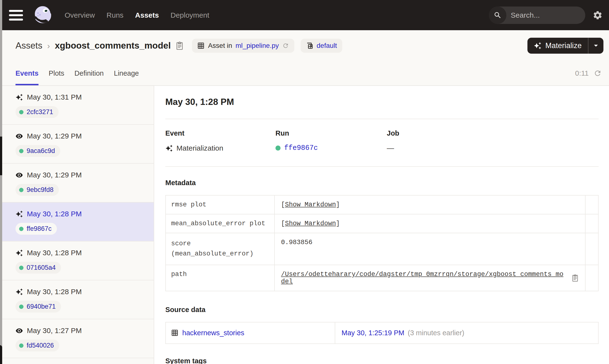  I want to click on nav-item-deployment: Deployment, so click(190, 15).